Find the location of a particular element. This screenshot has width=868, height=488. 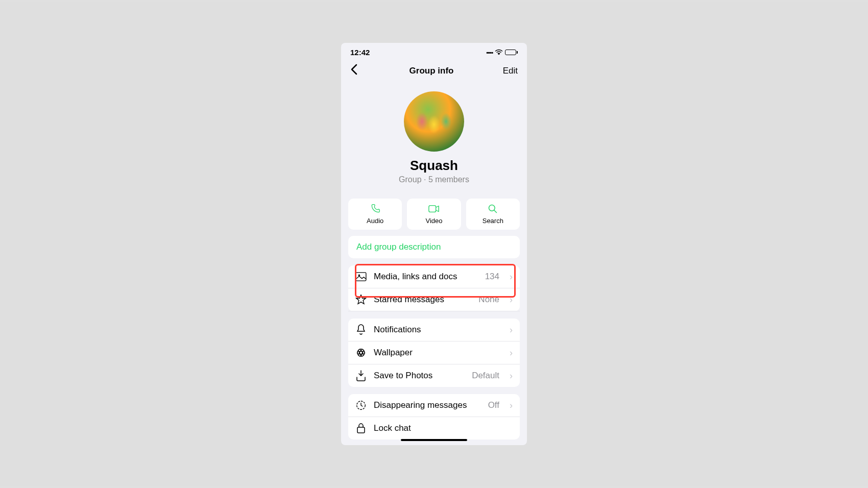

media-links-docs-row: Media, links and docs 134 › is located at coordinates (434, 277).